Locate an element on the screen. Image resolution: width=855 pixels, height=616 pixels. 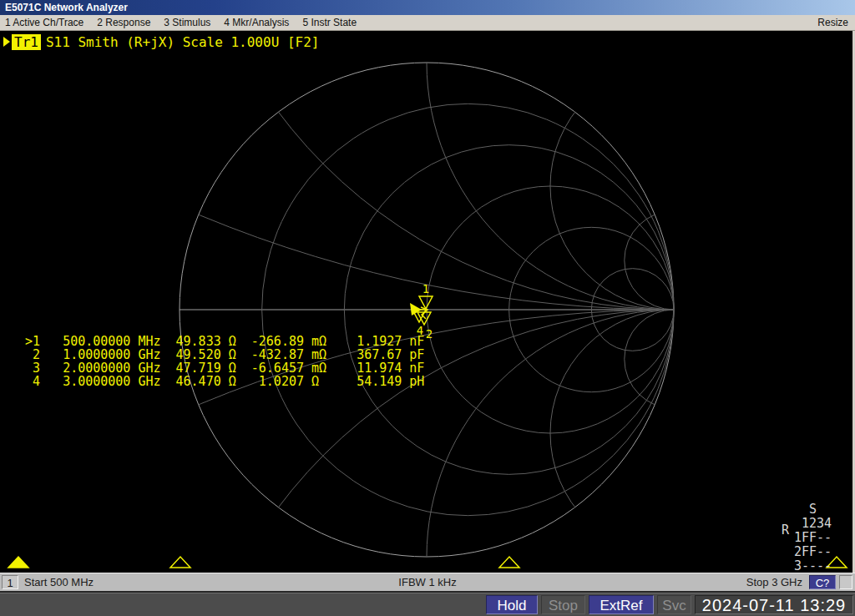
marker-cell: pF is located at coordinates (417, 355).